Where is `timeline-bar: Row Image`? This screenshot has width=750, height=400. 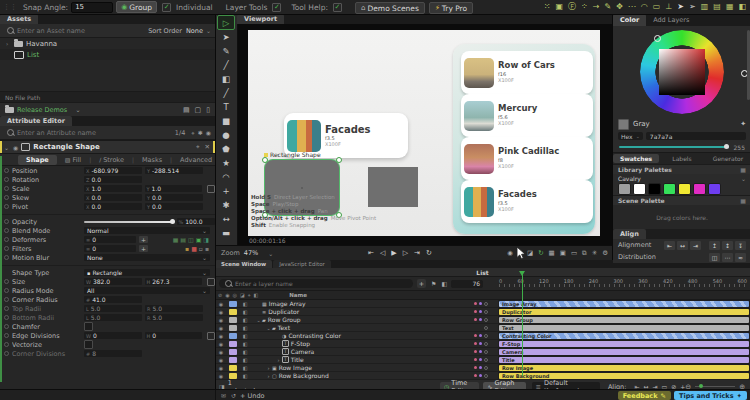 timeline-bar: Row Image is located at coordinates (624, 368).